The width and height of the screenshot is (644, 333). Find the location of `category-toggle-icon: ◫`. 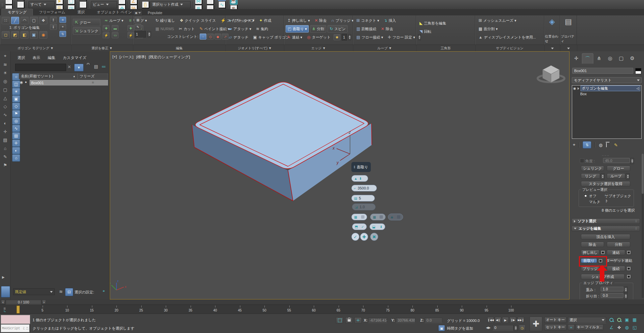

category-toggle-icon: ◫ is located at coordinates (16, 84).